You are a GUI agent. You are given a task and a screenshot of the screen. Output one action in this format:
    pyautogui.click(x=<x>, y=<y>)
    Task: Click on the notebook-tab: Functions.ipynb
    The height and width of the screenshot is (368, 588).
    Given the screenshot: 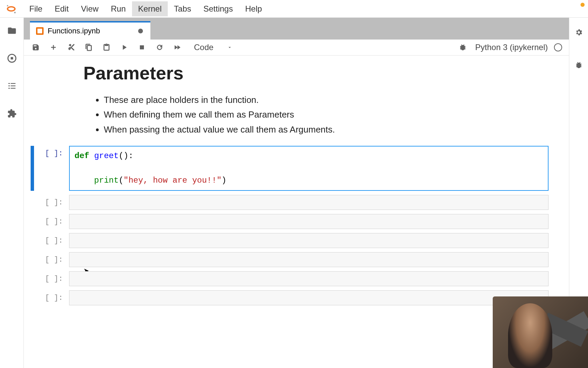 What is the action you would take?
    pyautogui.click(x=90, y=30)
    